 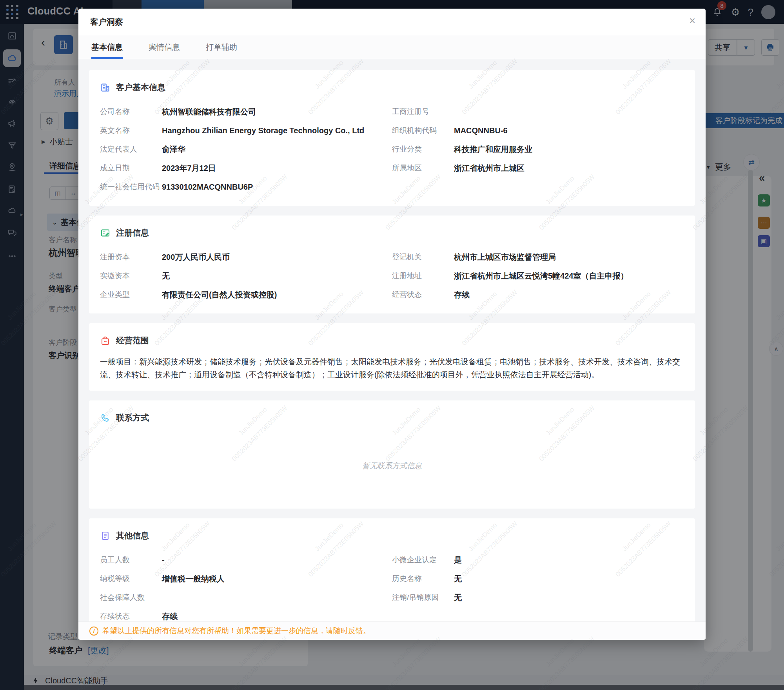 What do you see at coordinates (392, 455) in the screenshot?
I see `section-contact: 联系方式 暂无联系方式信息` at bounding box center [392, 455].